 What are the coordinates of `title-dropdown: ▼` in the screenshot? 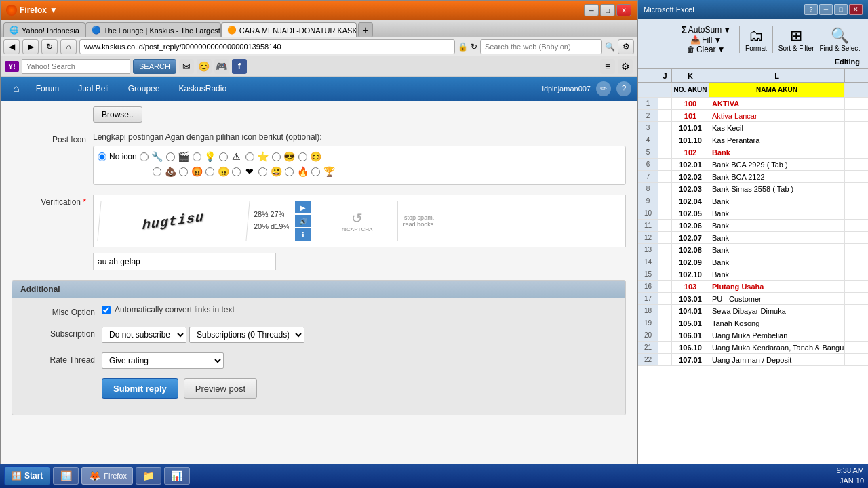 It's located at (54, 10).